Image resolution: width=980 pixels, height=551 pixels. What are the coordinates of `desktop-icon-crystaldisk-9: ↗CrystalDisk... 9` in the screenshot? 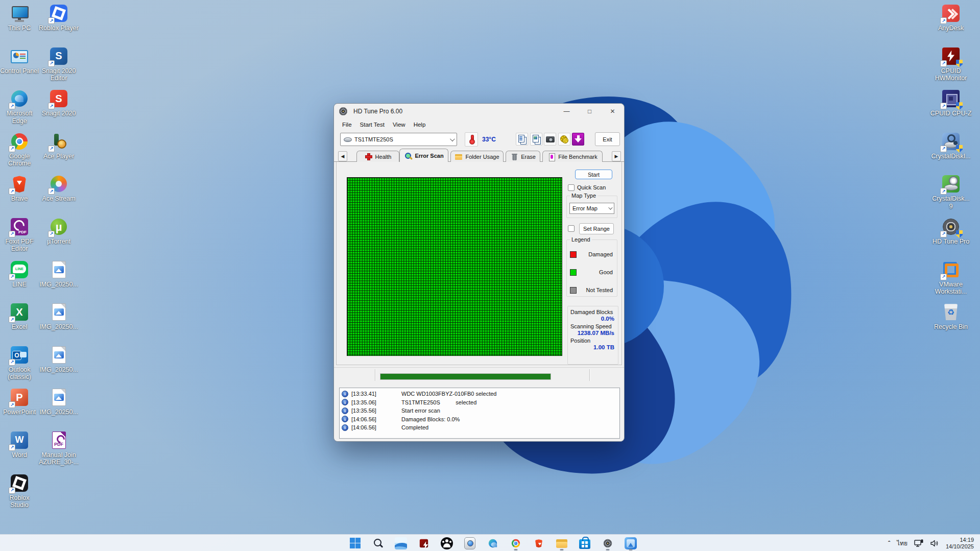 It's located at (951, 195).